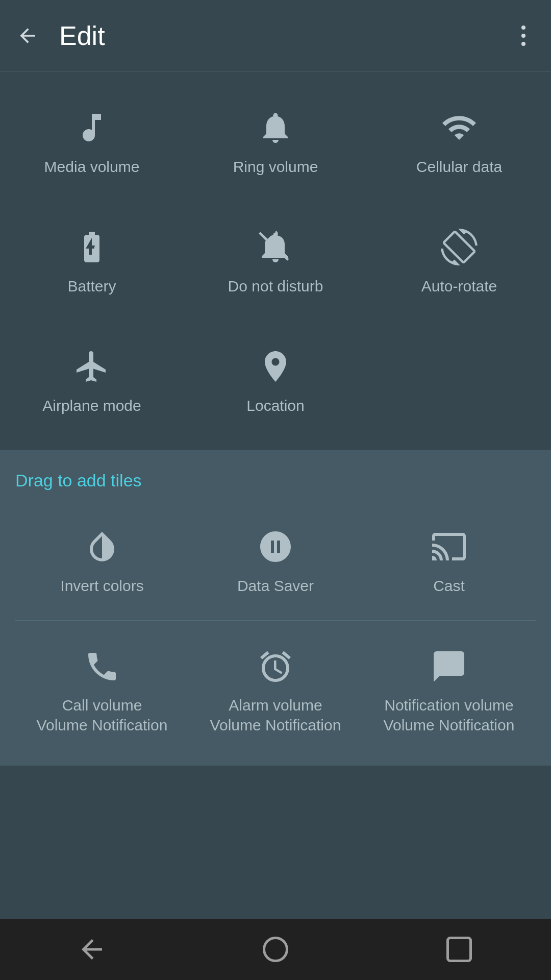  I want to click on phone-icon, so click(102, 667).